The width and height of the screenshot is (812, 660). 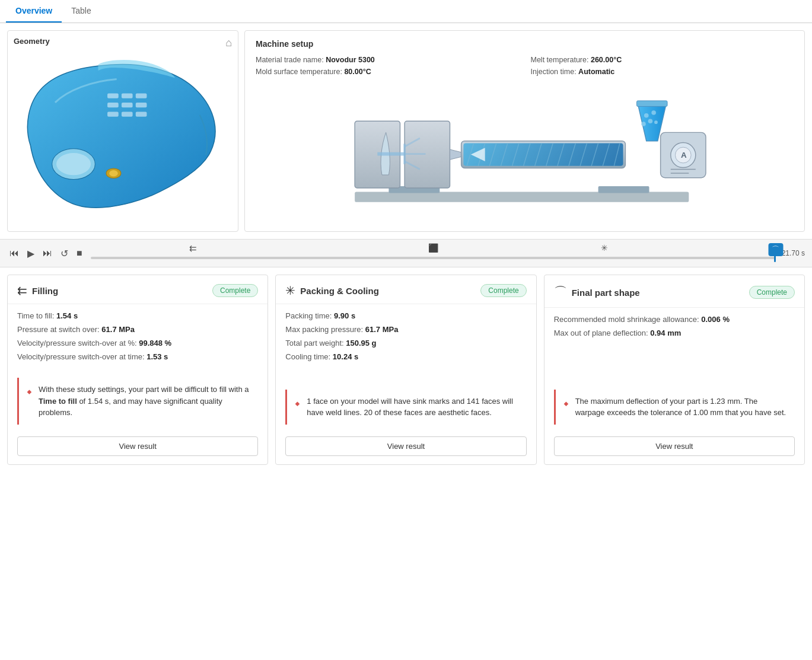 I want to click on packing-stat-2: Total part weight: 150.95 g, so click(x=406, y=343).